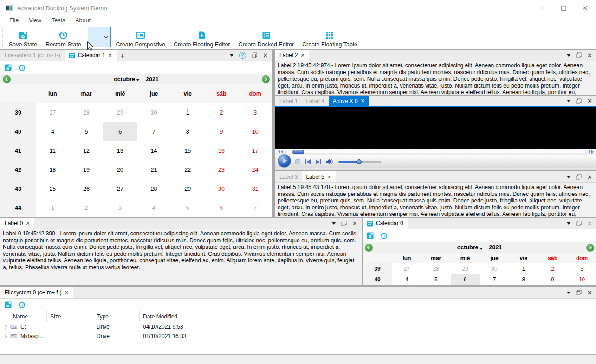  I want to click on day-cell-11: 11, so click(53, 150).